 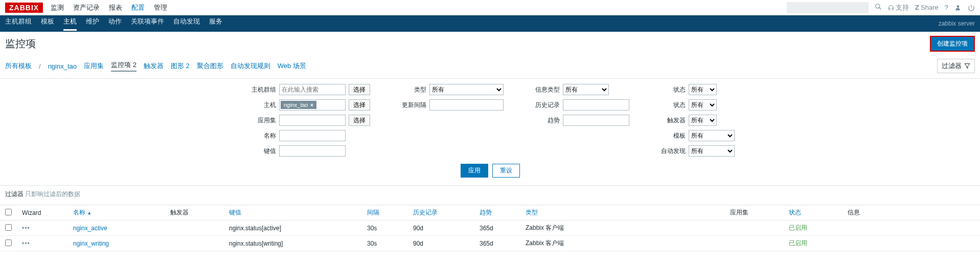 I want to click on top-right: 支持 Z Share ?, so click(x=881, y=8).